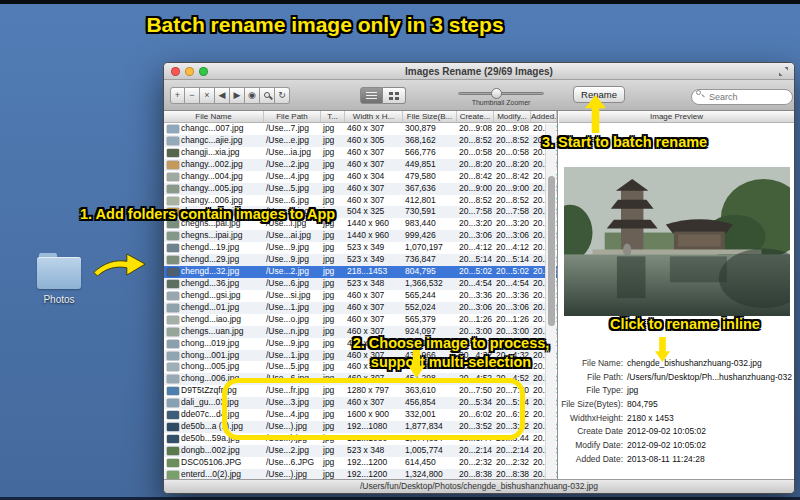  Describe the element at coordinates (430, 165) in the screenshot. I see `table-cell: 449,851` at that location.